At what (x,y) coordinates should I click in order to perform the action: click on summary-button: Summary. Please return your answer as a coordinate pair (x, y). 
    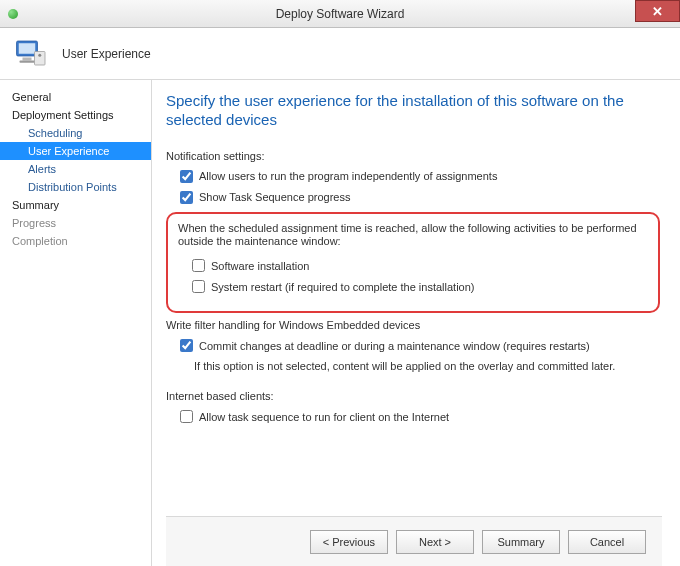
    Looking at the image, I should click on (521, 542).